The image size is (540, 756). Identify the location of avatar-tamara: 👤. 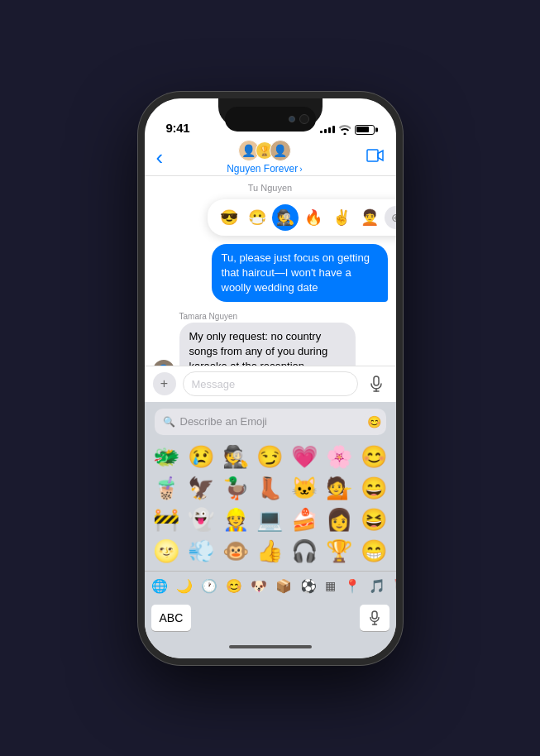
(164, 362).